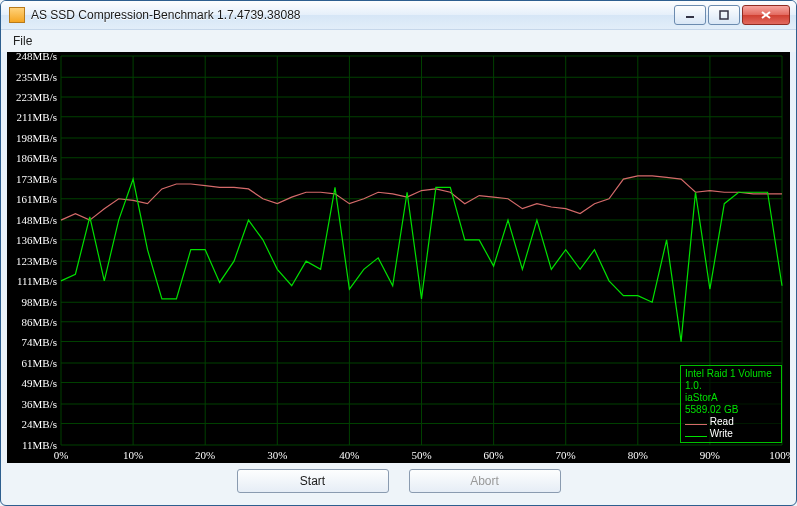  What do you see at coordinates (731, 422) in the screenshot?
I see `legend-read: Read` at bounding box center [731, 422].